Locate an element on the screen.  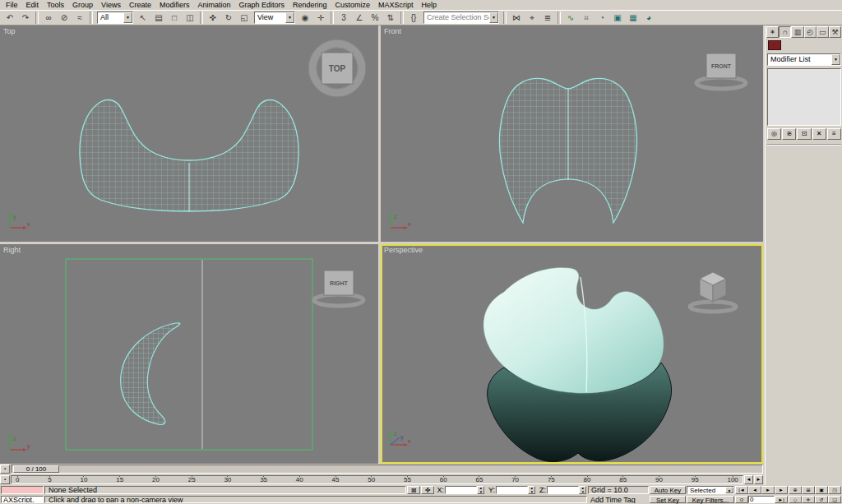
auto-key-button: Auto Key is located at coordinates (668, 490).